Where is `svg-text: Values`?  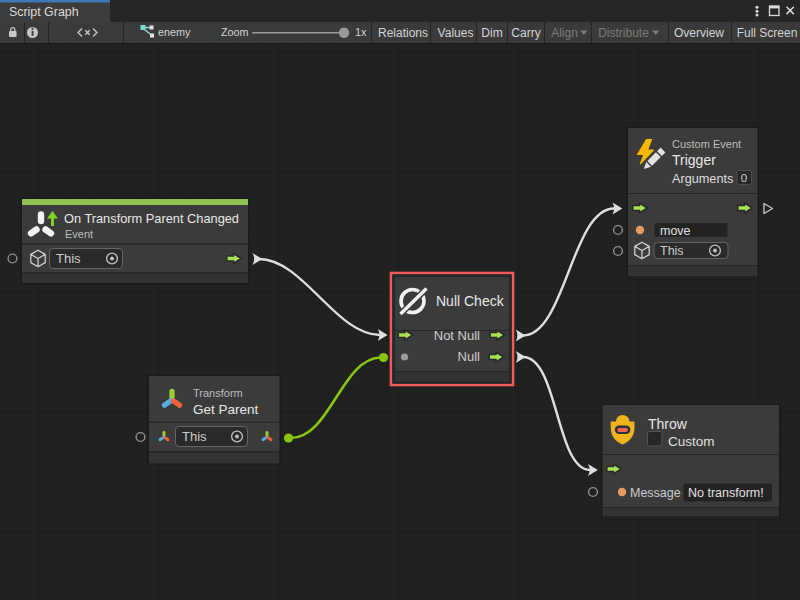
svg-text: Values is located at coordinates (456, 33).